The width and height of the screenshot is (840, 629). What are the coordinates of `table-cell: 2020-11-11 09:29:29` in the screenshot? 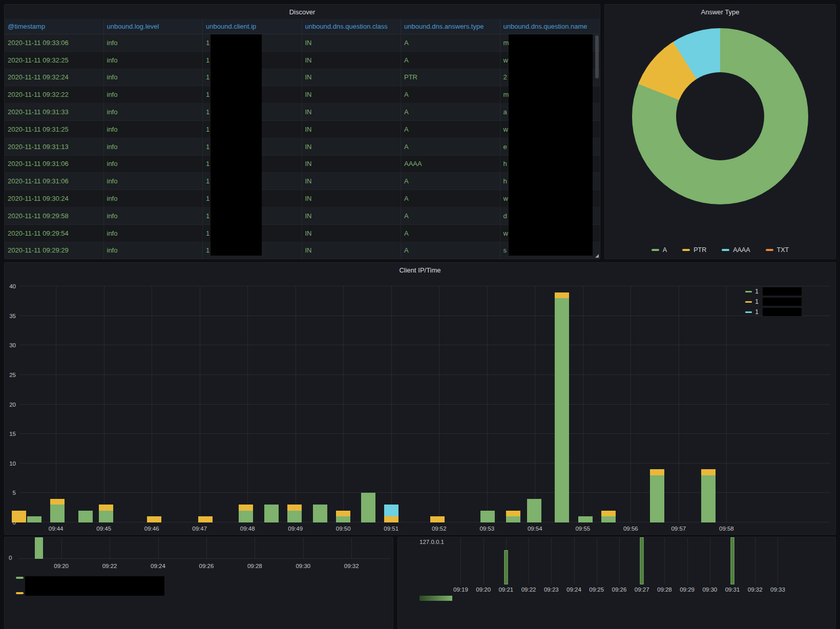 It's located at (54, 251).